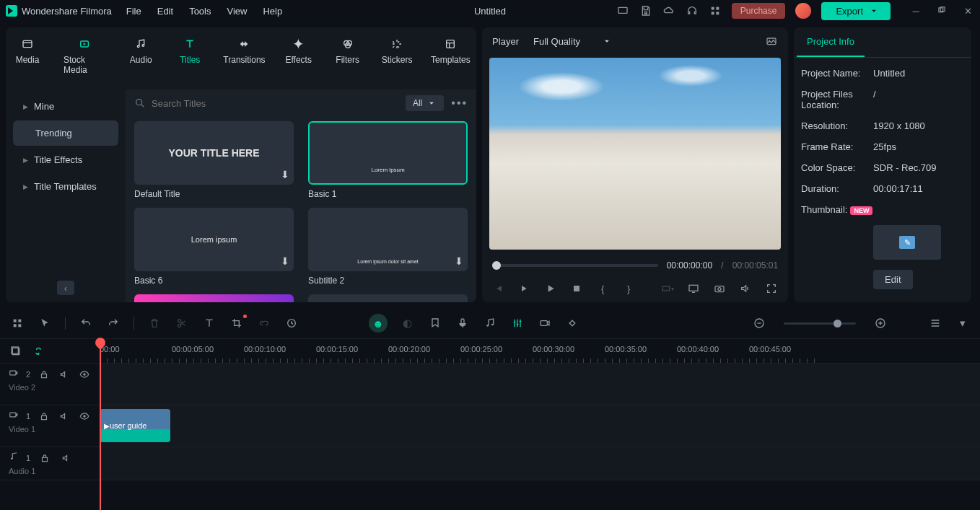  Describe the element at coordinates (907, 242) in the screenshot. I see `thumbnail-preview: ✎` at that location.